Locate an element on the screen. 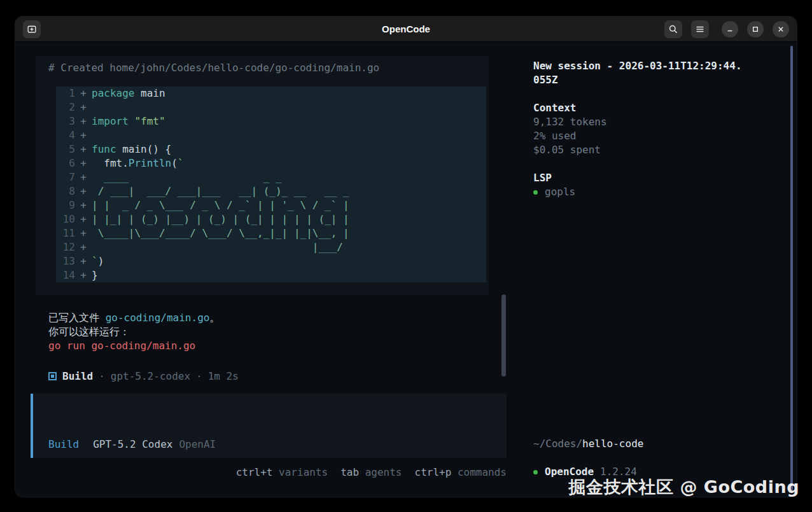  line-number: 2 is located at coordinates (66, 107).